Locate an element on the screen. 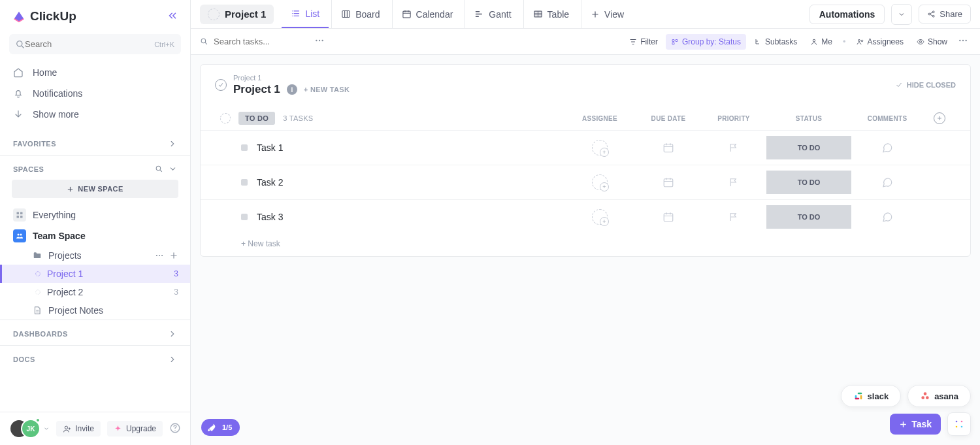 This screenshot has height=445, width=980. sidebar-search: Ctrl+K is located at coordinates (95, 44).